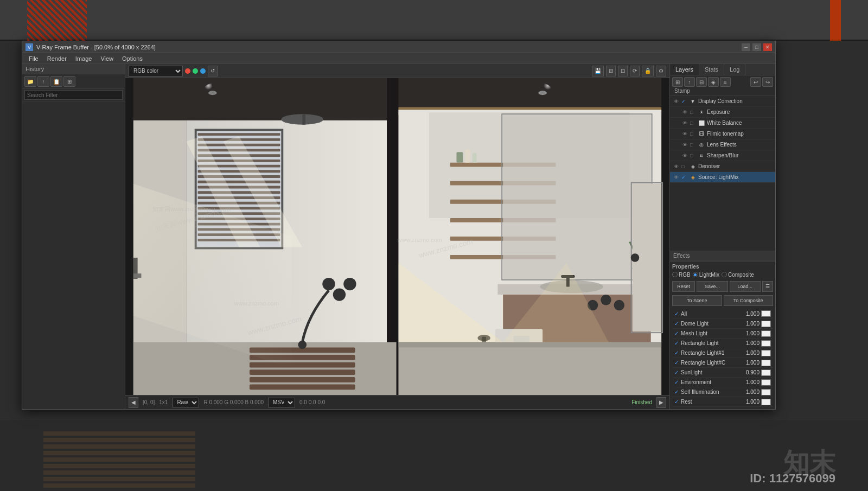 The image size is (868, 491). What do you see at coordinates (676, 177) in the screenshot?
I see `layer-eye-7: 👁` at bounding box center [676, 177].